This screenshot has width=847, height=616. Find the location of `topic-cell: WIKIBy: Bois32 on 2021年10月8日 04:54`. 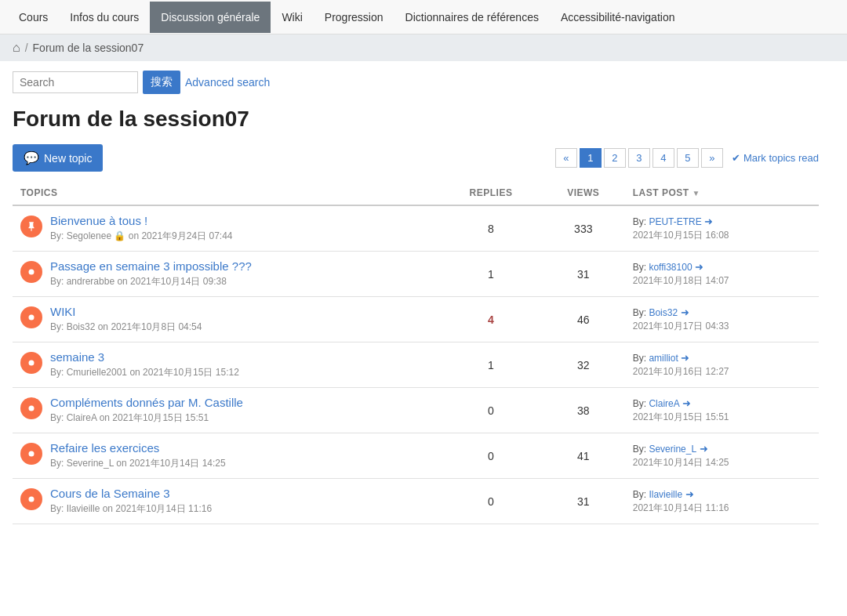

topic-cell: WIKIBy: Bois32 on 2021年10月8日 04:54 is located at coordinates (226, 320).